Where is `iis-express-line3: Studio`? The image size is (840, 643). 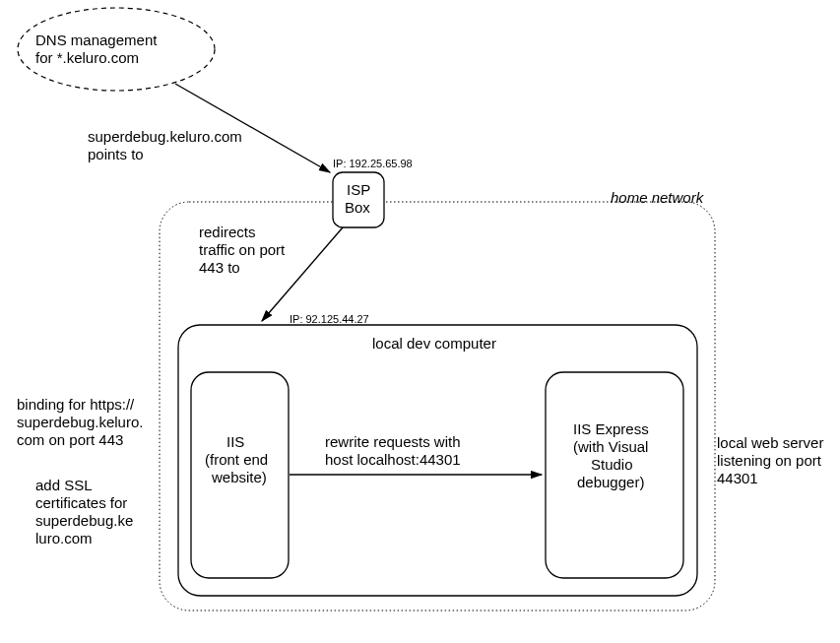 iis-express-line3: Studio is located at coordinates (613, 465).